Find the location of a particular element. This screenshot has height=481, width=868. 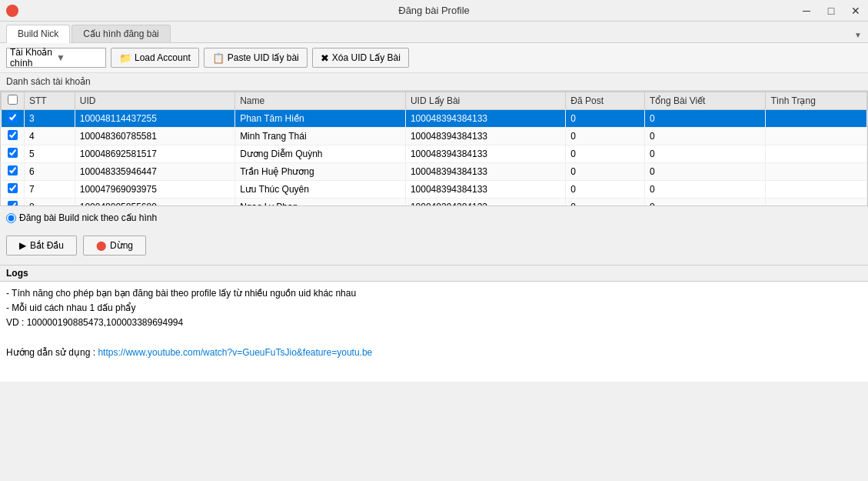

row-name: Trần Huệ Phương is located at coordinates (321, 172).